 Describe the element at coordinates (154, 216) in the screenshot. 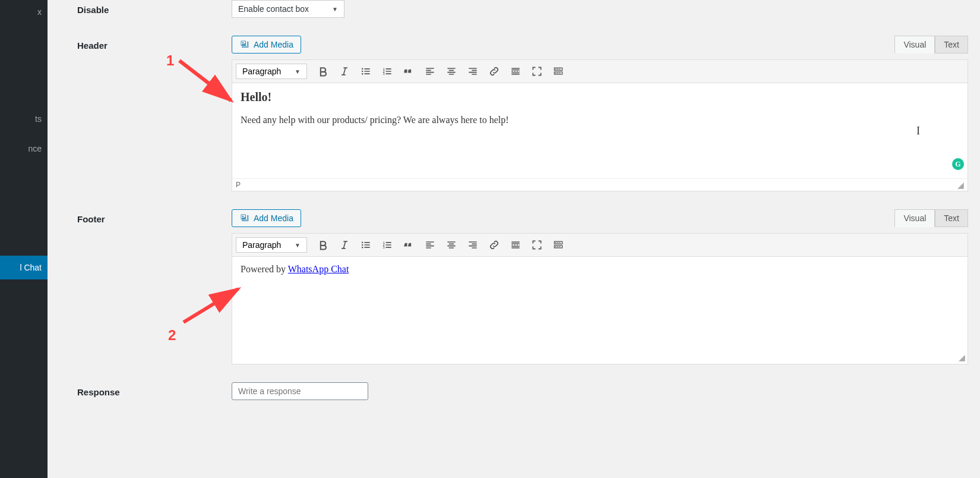

I see `label-footer: Footer` at that location.